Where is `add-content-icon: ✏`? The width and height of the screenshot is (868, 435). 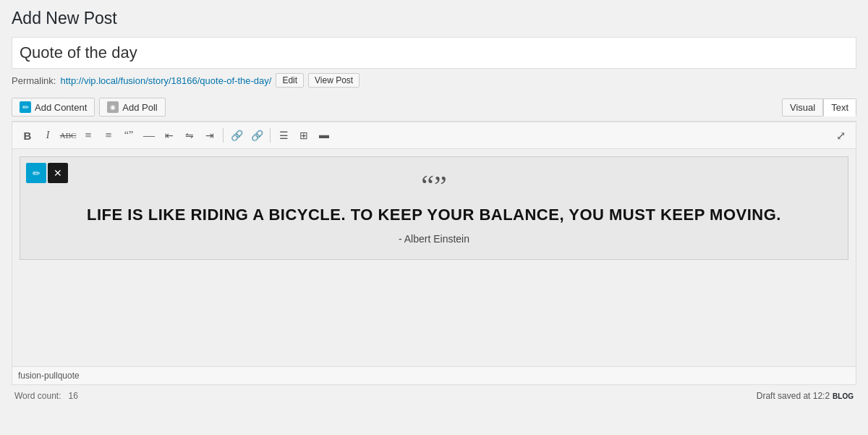
add-content-icon: ✏ is located at coordinates (25, 107).